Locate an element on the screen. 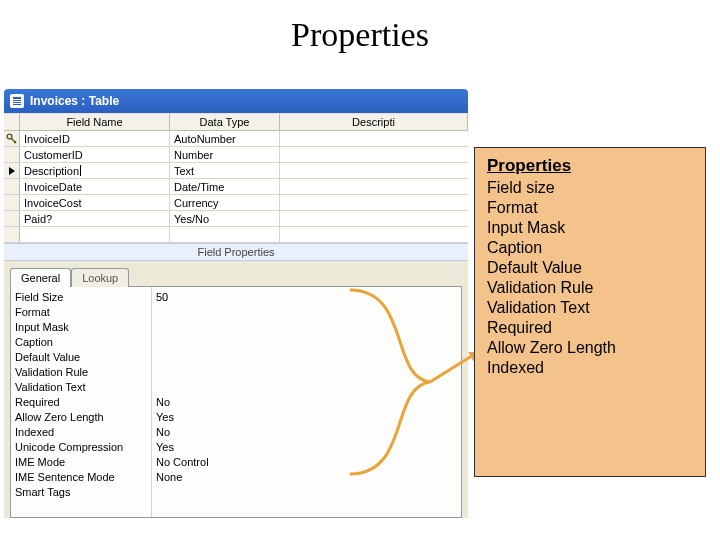  callout-item: Validation Rule is located at coordinates (590, 288).